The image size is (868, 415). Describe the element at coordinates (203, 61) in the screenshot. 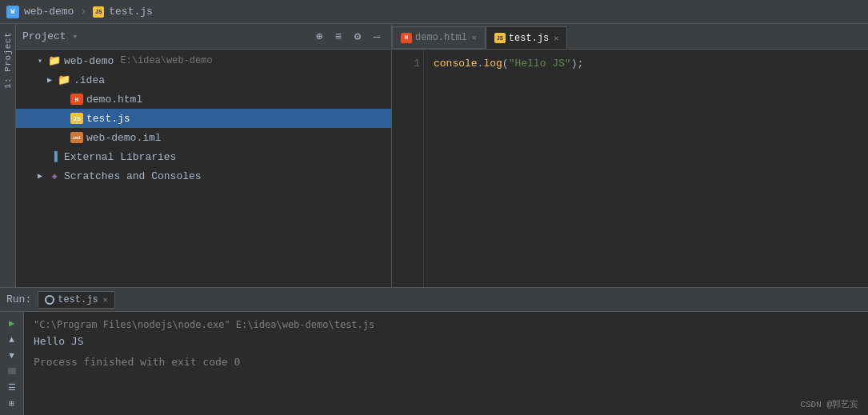

I see `tree-item-web-demo: ▾ 📁 web-demo E:\idea\web-demo` at that location.